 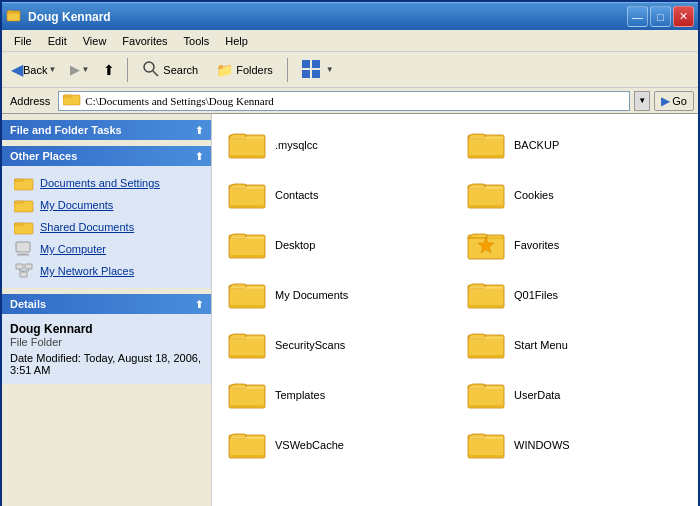 I want to click on menu-edit: Edit, so click(x=58, y=41).